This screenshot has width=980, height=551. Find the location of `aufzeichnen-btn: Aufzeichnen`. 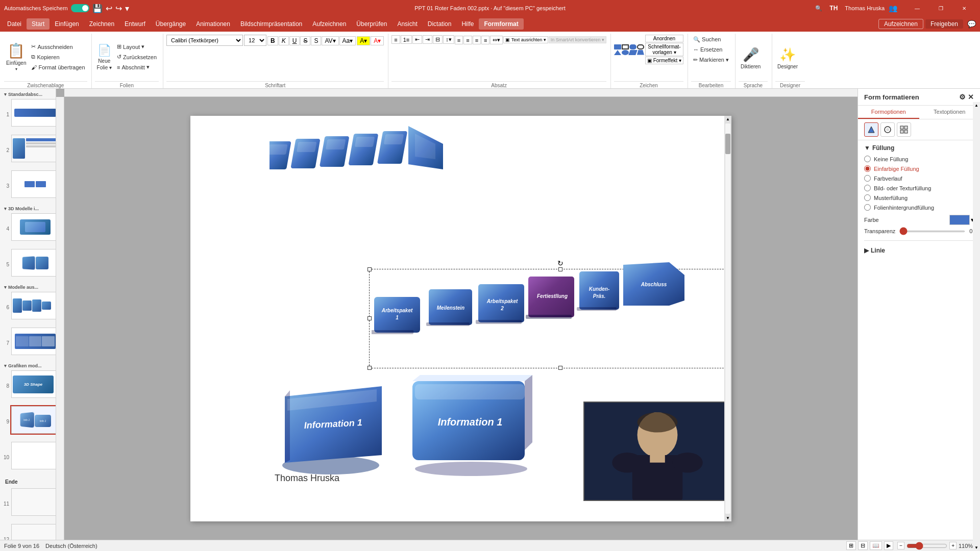

aufzeichnen-btn: Aufzeichnen is located at coordinates (901, 24).